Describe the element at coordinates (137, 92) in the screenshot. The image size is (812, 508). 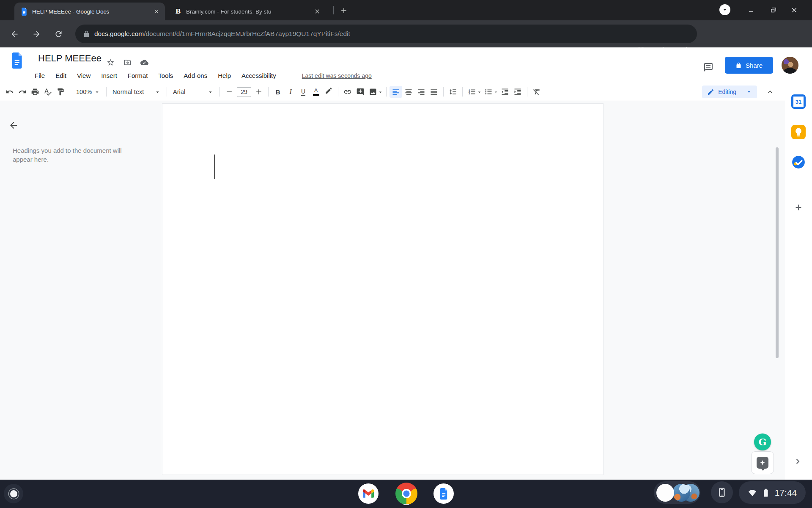
I see `paragraph-style-select: Normal text` at that location.